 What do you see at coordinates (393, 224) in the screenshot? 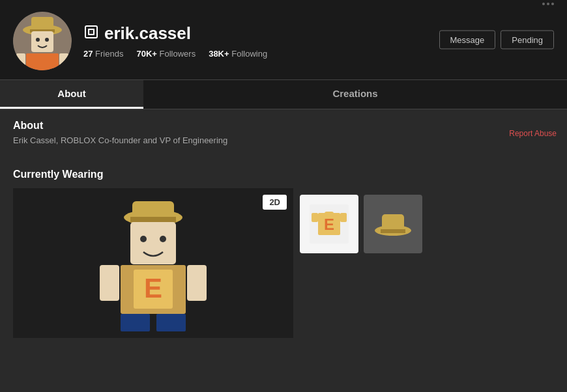
I see `item-hat-svg` at bounding box center [393, 224].